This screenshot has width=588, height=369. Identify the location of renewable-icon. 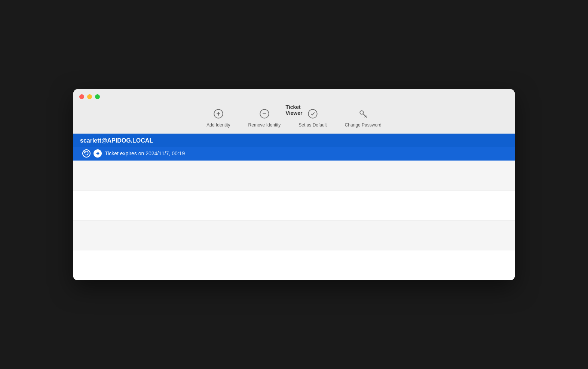
(86, 153).